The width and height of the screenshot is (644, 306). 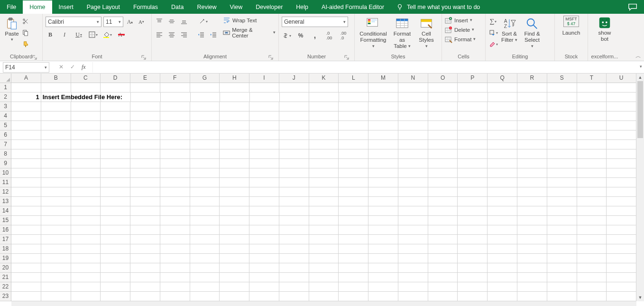 What do you see at coordinates (56, 154) in the screenshot?
I see `cell-B8` at bounding box center [56, 154].